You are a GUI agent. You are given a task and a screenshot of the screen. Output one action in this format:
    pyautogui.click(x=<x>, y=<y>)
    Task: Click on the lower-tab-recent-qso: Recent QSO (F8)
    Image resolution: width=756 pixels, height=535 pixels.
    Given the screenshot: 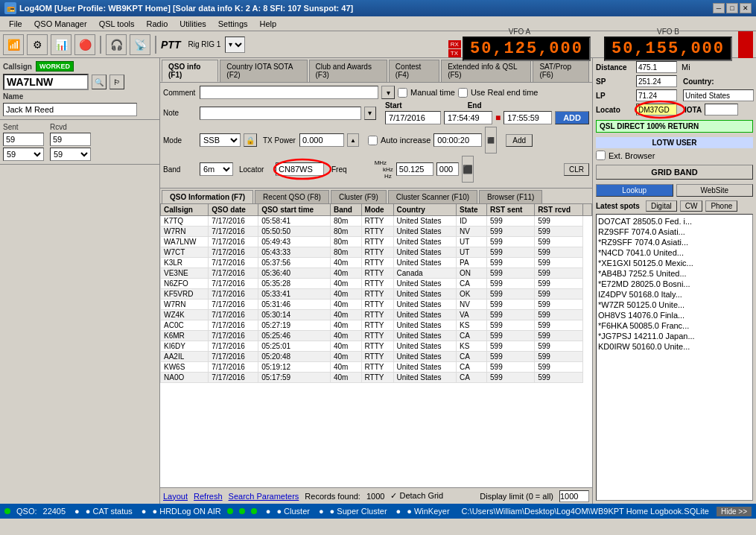 What is the action you would take?
    pyautogui.click(x=292, y=197)
    